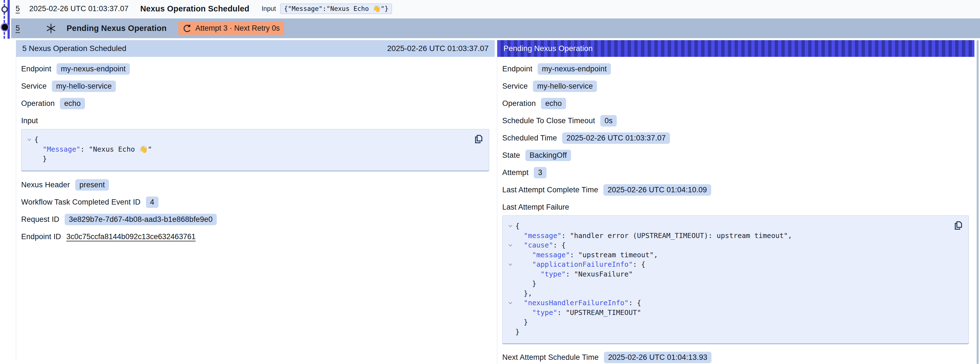 The image size is (980, 364). Describe the element at coordinates (578, 313) in the screenshot. I see `code-text: "type": "UPSTREAM_TIMEOUT"` at that location.